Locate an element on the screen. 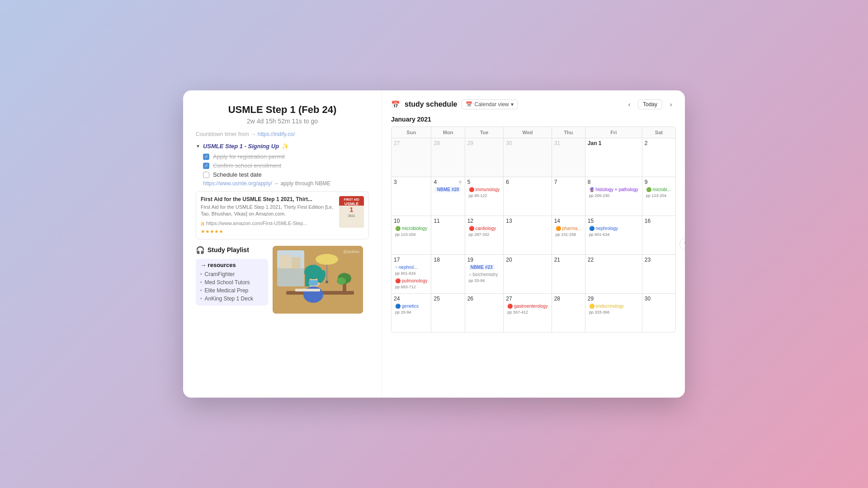 This screenshot has width=868, height=488. checklist-section-header: ▼ USMLE Step 1 - Signing Up ✨ is located at coordinates (282, 146).